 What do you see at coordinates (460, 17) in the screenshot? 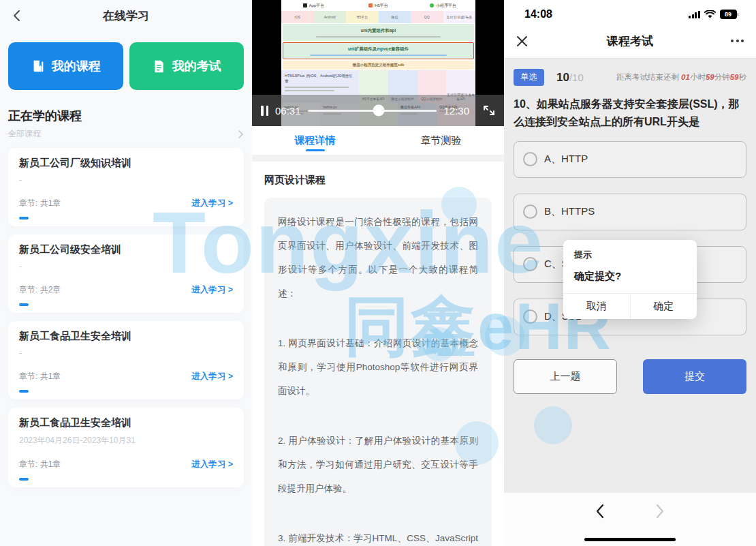
I see `slide-col-alipay: 支付宝/百度/头条` at bounding box center [460, 17].